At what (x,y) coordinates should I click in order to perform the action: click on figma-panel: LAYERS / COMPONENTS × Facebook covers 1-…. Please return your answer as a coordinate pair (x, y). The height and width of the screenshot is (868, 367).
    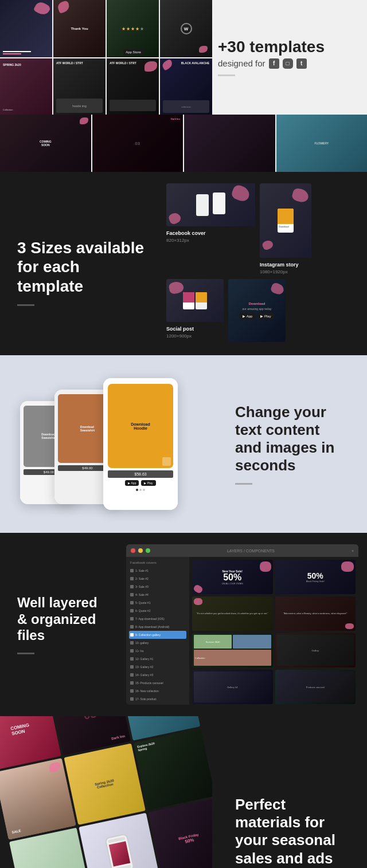
    Looking at the image, I should click on (242, 625).